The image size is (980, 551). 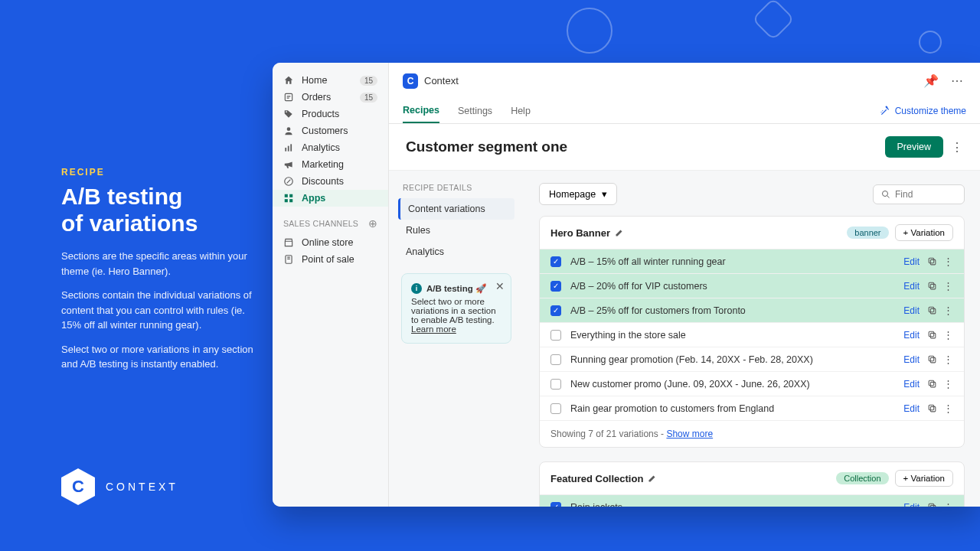 What do you see at coordinates (500, 286) in the screenshot?
I see `callout-close-icon: ✕` at bounding box center [500, 286].